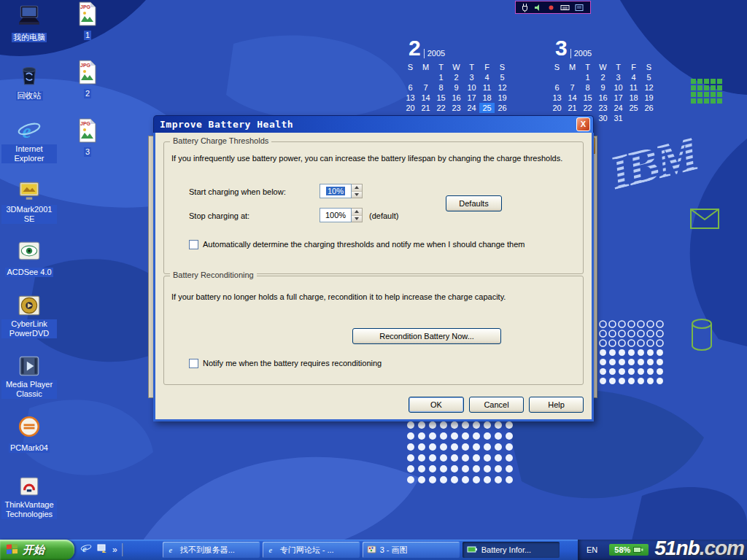  What do you see at coordinates (551, 7) in the screenshot?
I see `trackpoint-icon` at bounding box center [551, 7].